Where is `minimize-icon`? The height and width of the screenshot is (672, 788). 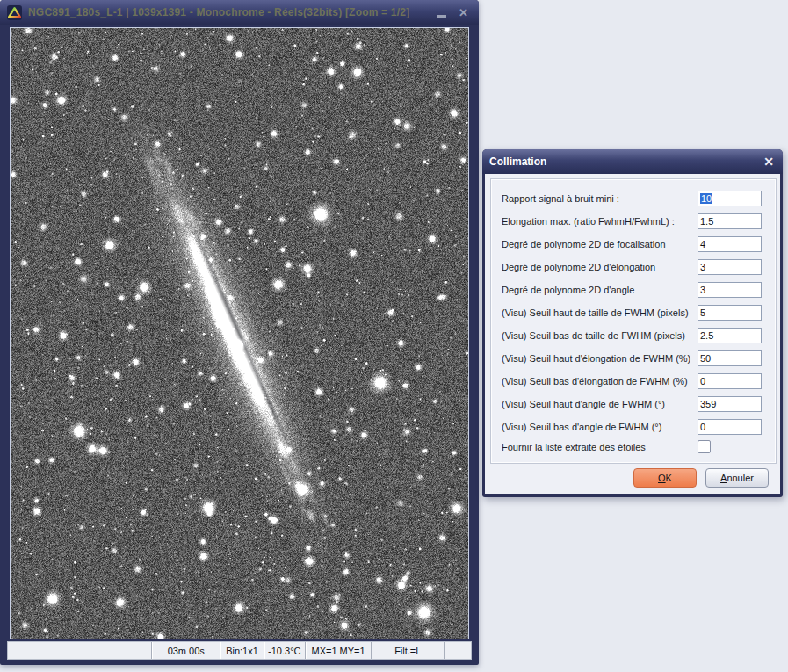 minimize-icon is located at coordinates (442, 16).